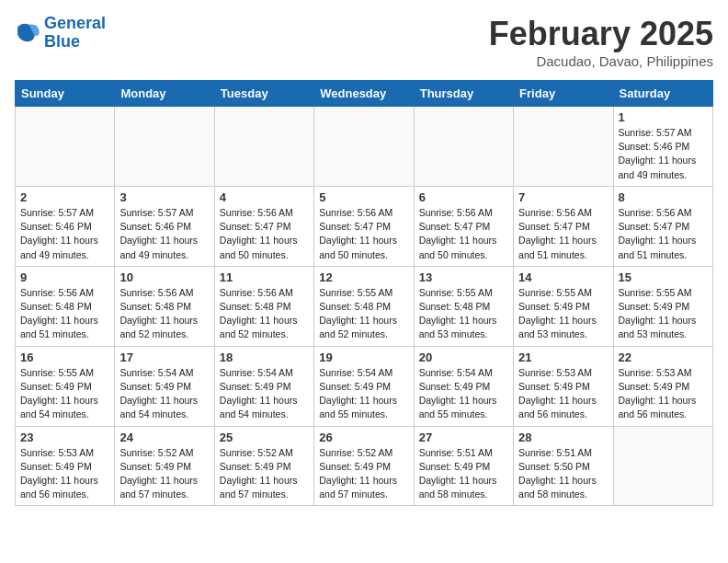 The width and height of the screenshot is (728, 563). Describe the element at coordinates (364, 305) in the screenshot. I see `week-row-3: 9Sunrise: 5:56 AM Sunset: 5:48 PM Daylig…` at that location.